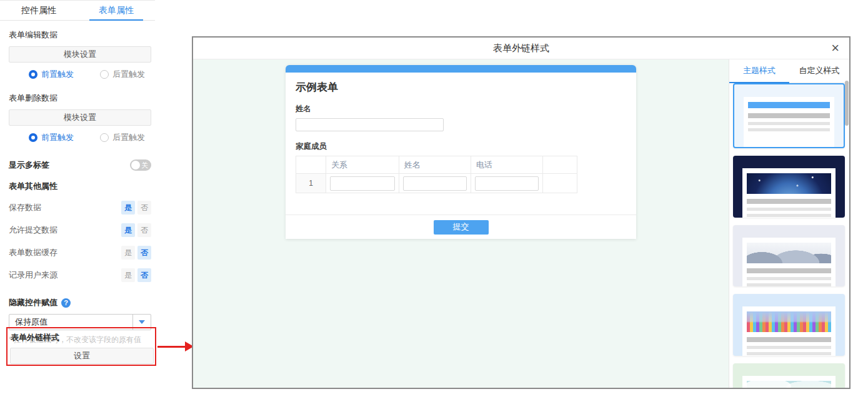 Image resolution: width=868 pixels, height=394 pixels. I want to click on theme-thumbnail-starry-night, so click(789, 186).